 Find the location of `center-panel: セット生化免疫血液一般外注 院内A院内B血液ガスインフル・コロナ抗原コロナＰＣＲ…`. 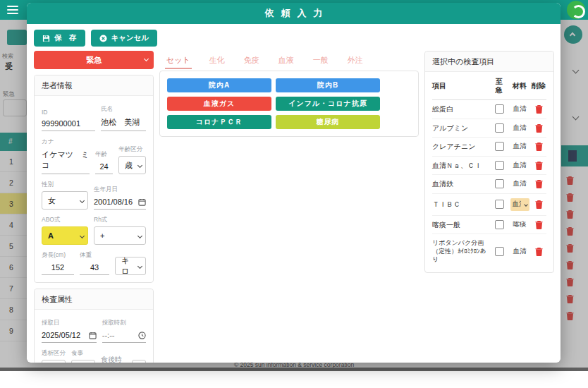

center-panel: セット生化免疫血液一般外注 院内A院内B血液ガスインフル・コロナ抗原コロナＰＣＲ… is located at coordinates (289, 94).